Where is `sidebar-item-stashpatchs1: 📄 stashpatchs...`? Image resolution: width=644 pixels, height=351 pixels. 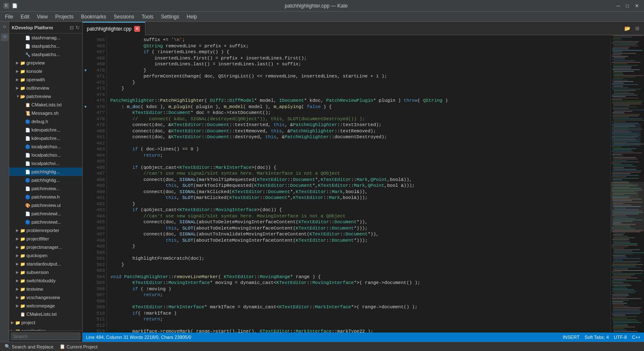 sidebar-item-stashpatchs1: 📄 stashpatchs... is located at coordinates (46, 46).